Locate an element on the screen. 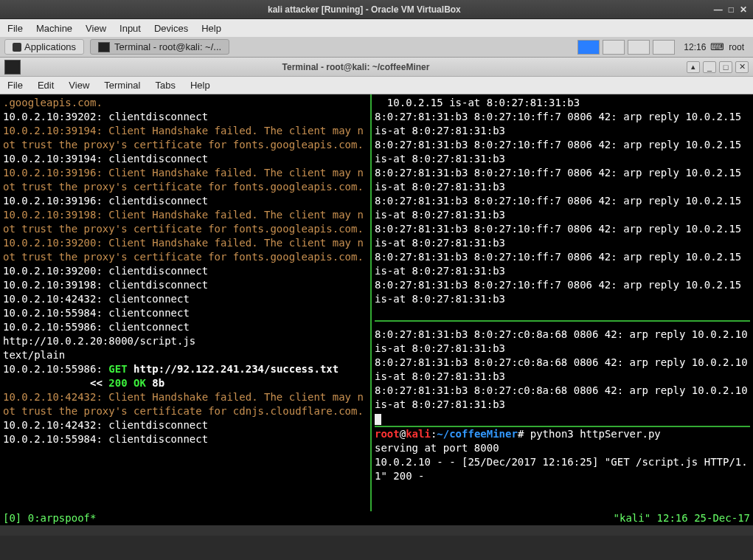 The image size is (753, 560). term-menu-terminal: Terminal is located at coordinates (122, 86).